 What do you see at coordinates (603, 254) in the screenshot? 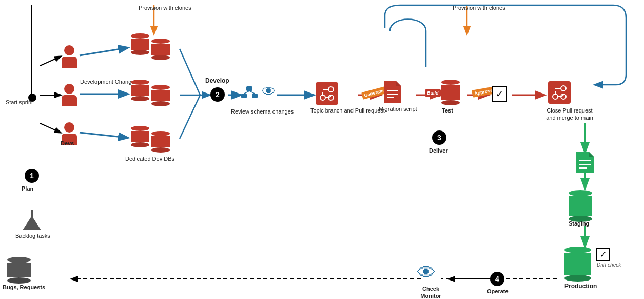
I see `drift-checkbox: ✓` at bounding box center [603, 254].